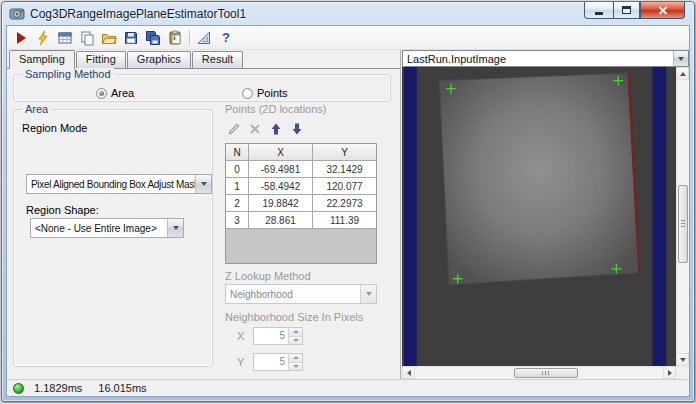  I want to click on neighborhood-y-label: Y, so click(240, 362).